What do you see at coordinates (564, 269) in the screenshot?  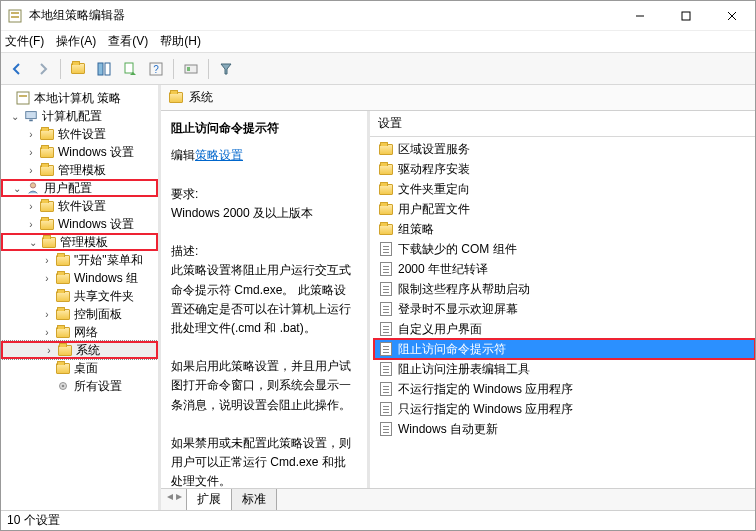 I see `list-row: 2000 年世纪转译` at bounding box center [564, 269].